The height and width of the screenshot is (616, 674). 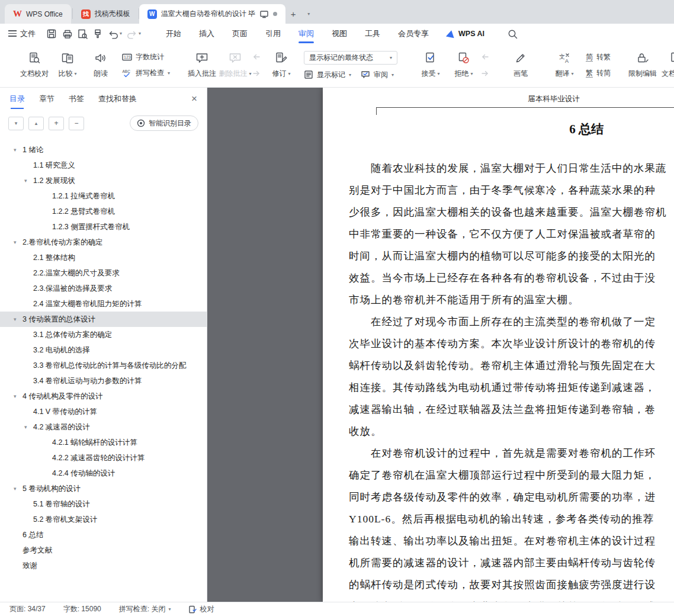 I want to click on format-painter-button, so click(x=98, y=34).